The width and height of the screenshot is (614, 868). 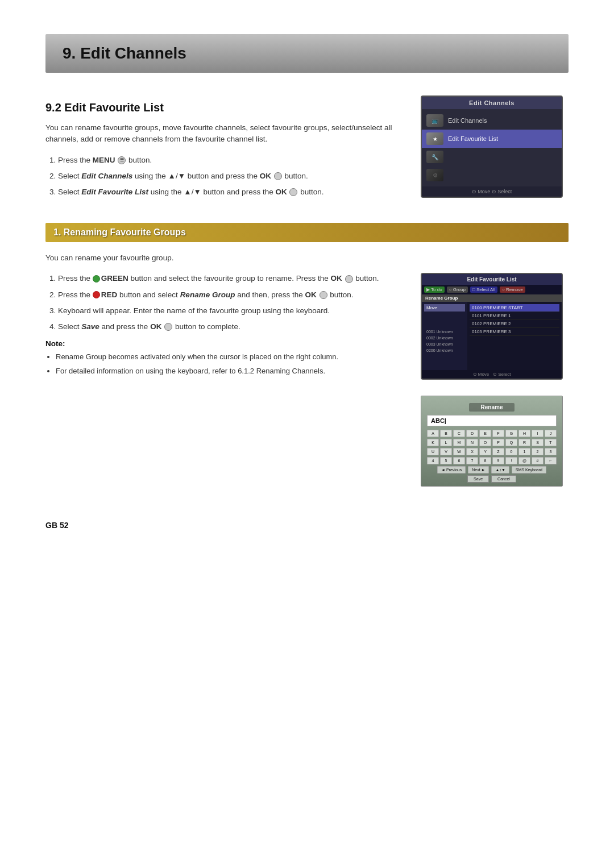 I want to click on kb-key-I: I, so click(x=538, y=433).